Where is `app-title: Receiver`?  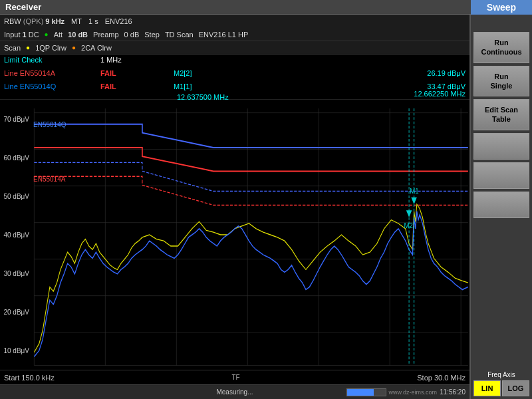 app-title: Receiver is located at coordinates (23, 7).